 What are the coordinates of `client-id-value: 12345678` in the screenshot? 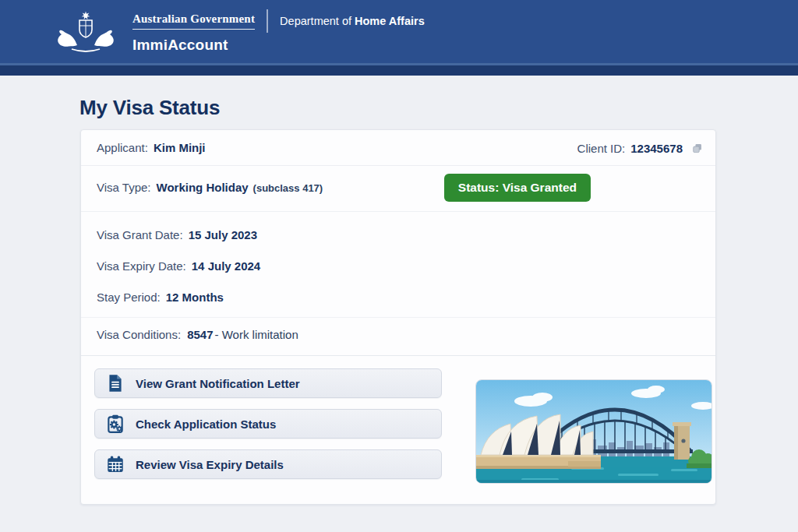 It's located at (656, 148).